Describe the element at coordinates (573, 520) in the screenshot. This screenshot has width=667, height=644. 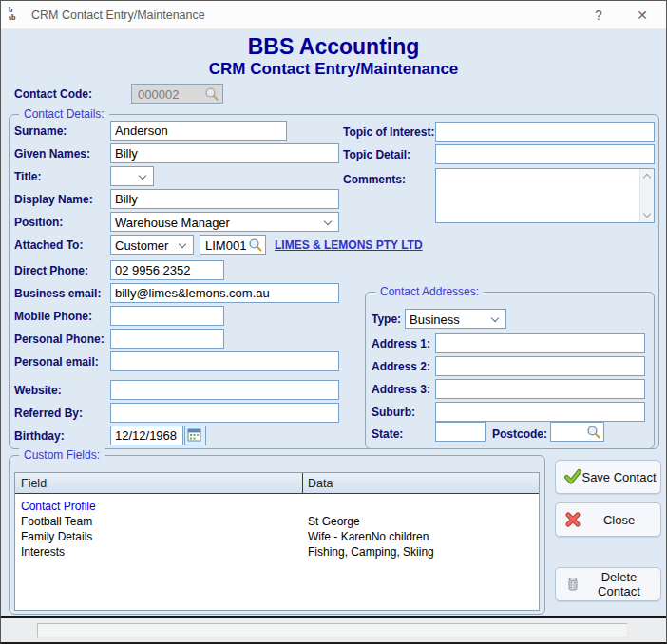
I see `red-x-icon` at that location.